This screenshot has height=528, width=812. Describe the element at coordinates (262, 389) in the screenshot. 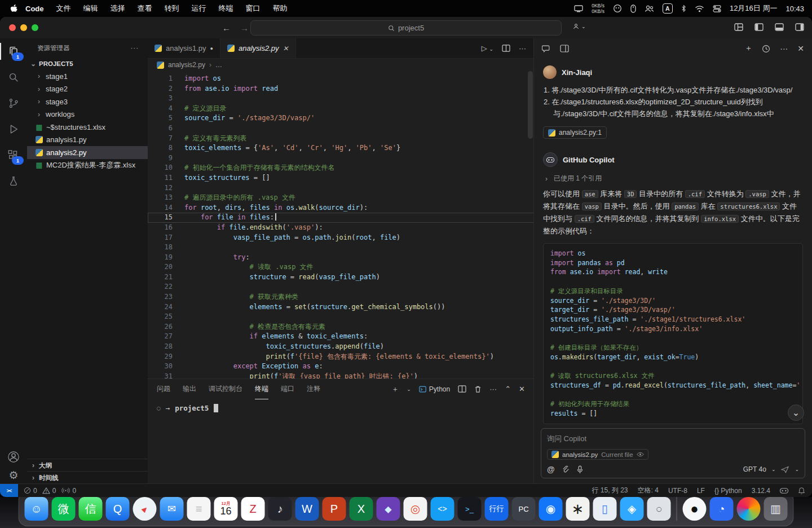

I see `panel-tab-终端: 终端` at that location.